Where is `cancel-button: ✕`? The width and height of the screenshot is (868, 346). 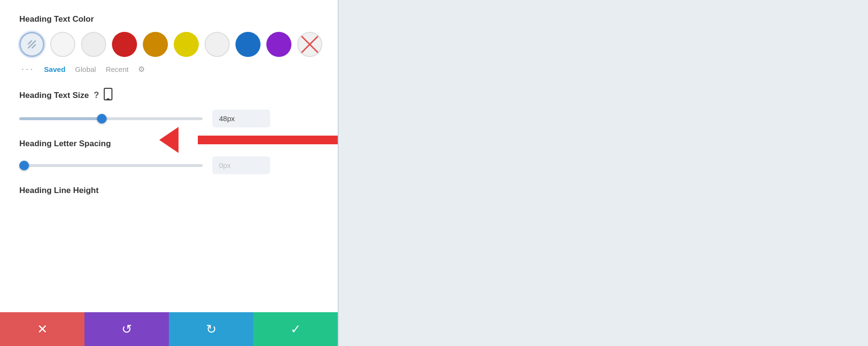 cancel-button: ✕ is located at coordinates (42, 329).